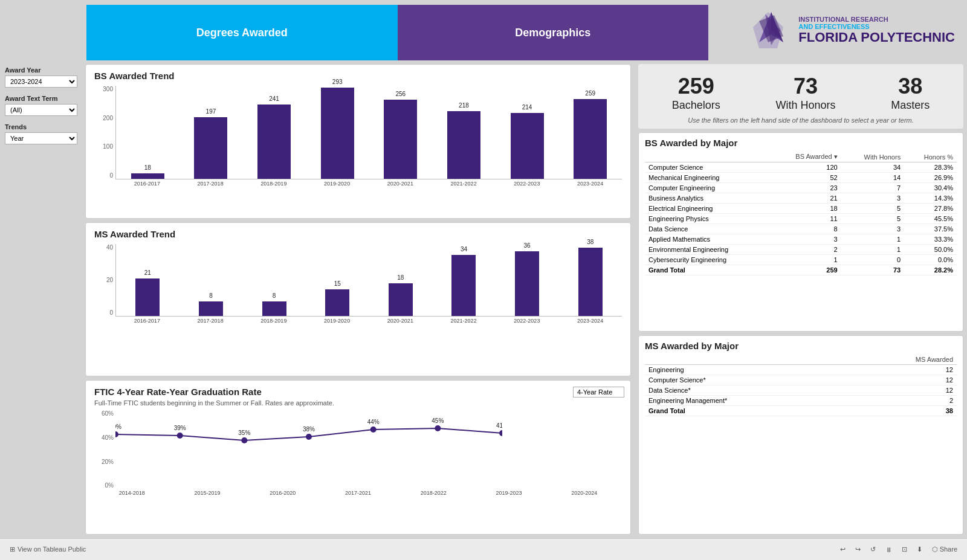 This screenshot has height=560, width=967. What do you see at coordinates (920, 550) in the screenshot?
I see `download-btn: ⬇` at bounding box center [920, 550].